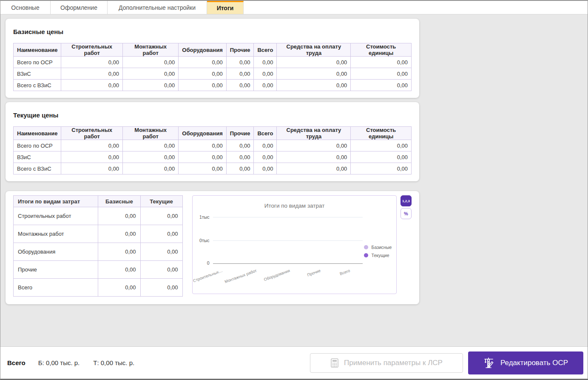  Describe the element at coordinates (59, 363) in the screenshot. I see `footer-base-total: Б: 0,00 тыс. р.` at that location.